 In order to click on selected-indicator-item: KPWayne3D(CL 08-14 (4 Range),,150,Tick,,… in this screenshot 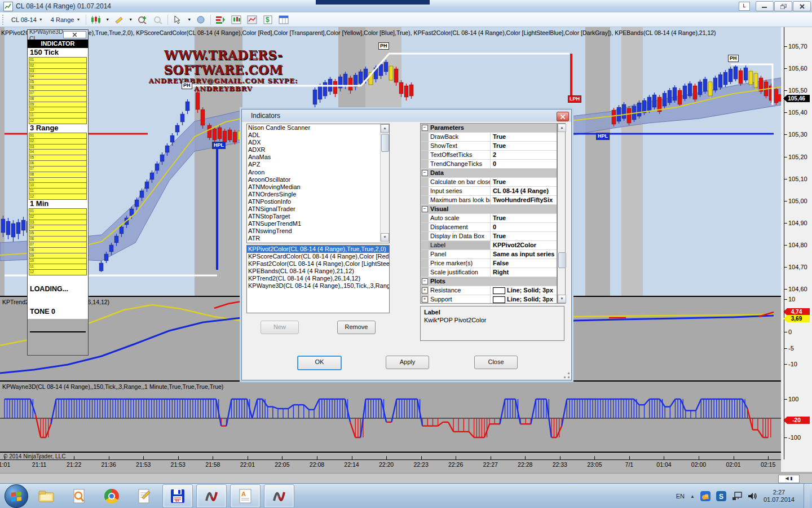, I will do `click(318, 286)`.